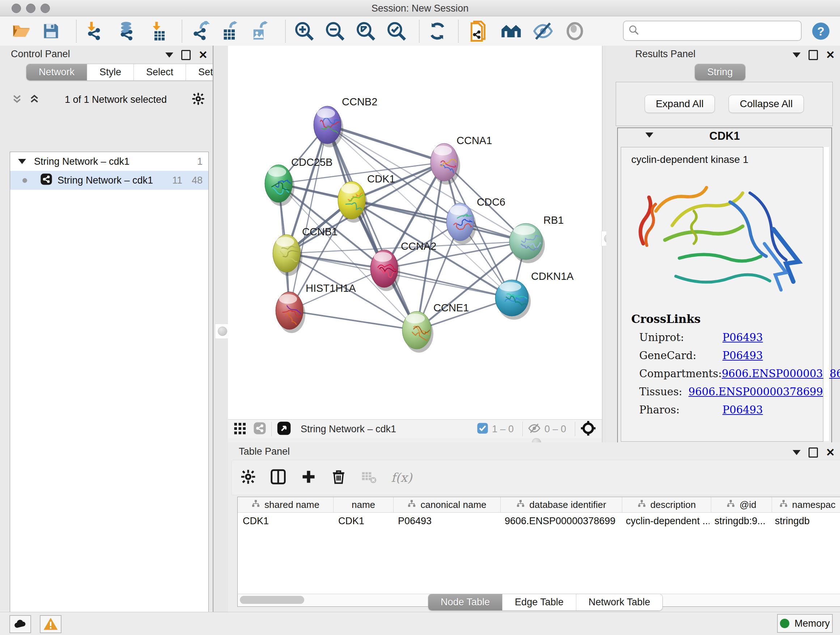 Image resolution: width=840 pixels, height=635 pixels. I want to click on protein-structure-image, so click(722, 240).